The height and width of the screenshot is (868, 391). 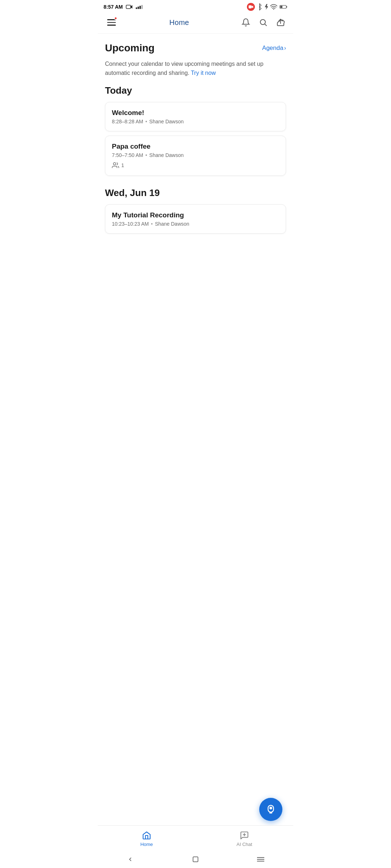 I want to click on battery-icon, so click(x=283, y=7).